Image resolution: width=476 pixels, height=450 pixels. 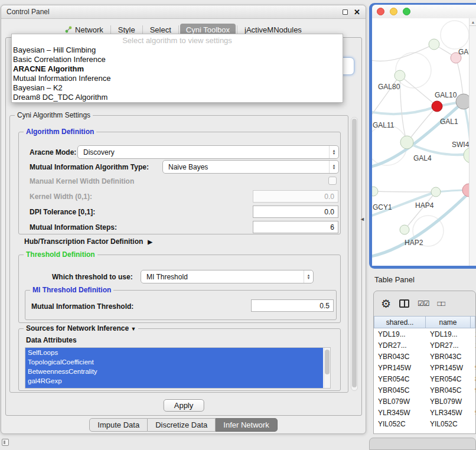 I want to click on popup-item-dream8: Dream8 DC_TDC Algorithm, so click(x=177, y=97).